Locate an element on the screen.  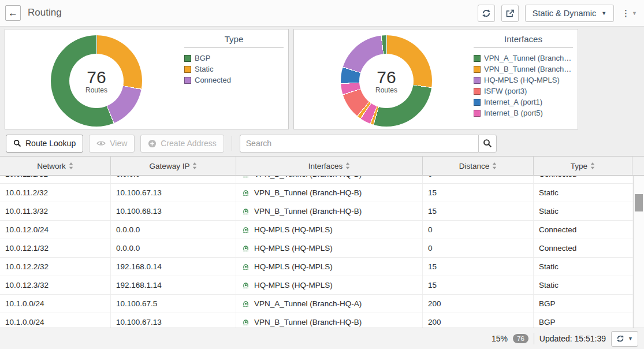
table-row: 10.0.11.1/320.0.0.0VPN_B_Tunnel (Branch-… is located at coordinates (317, 180).